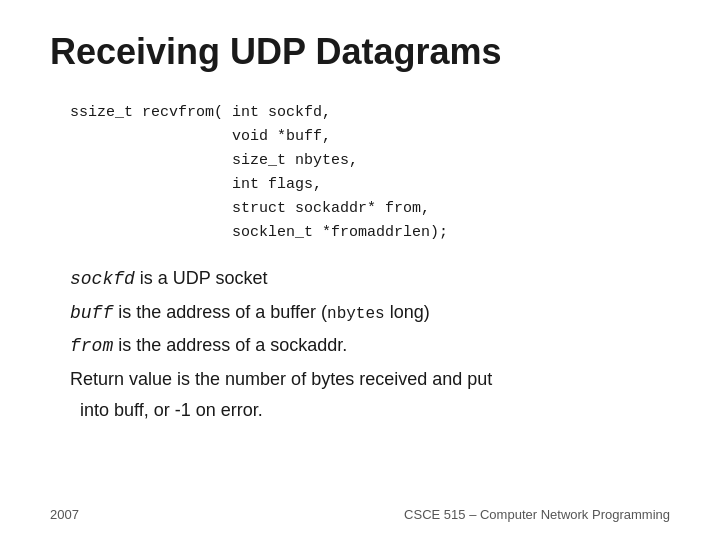 Image resolution: width=720 pixels, height=540 pixels. Describe the element at coordinates (232, 345) in the screenshot. I see `from-text: is the address of a sockaddr.` at that location.